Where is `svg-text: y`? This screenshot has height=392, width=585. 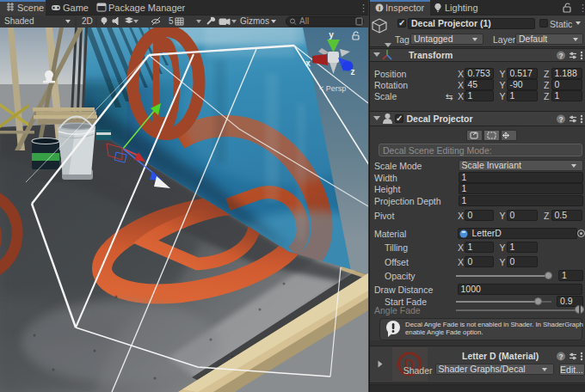 svg-text: y is located at coordinates (331, 34).